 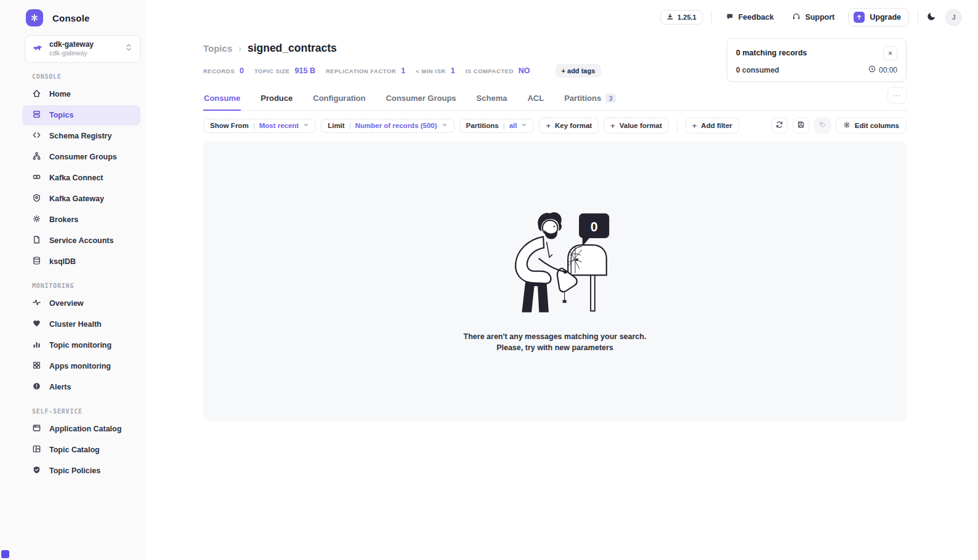 I want to click on sidebar-item-cluster-health: Cluster Health, so click(x=81, y=325).